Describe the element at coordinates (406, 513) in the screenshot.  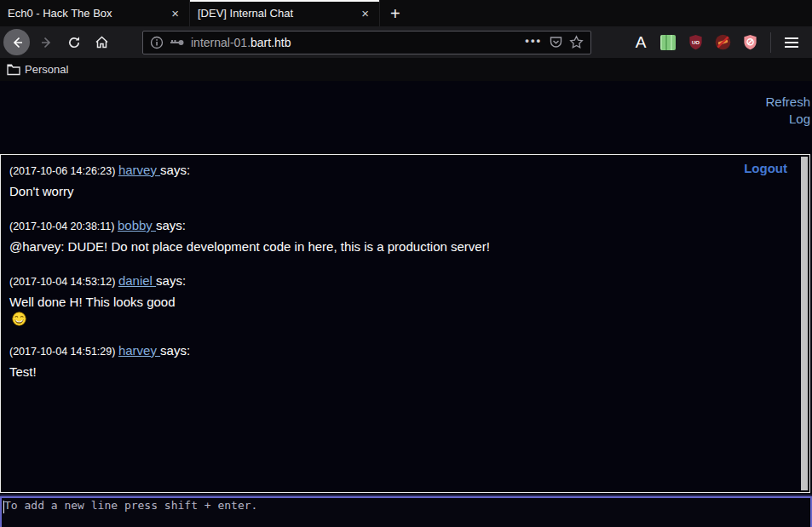
I see `message-input` at that location.